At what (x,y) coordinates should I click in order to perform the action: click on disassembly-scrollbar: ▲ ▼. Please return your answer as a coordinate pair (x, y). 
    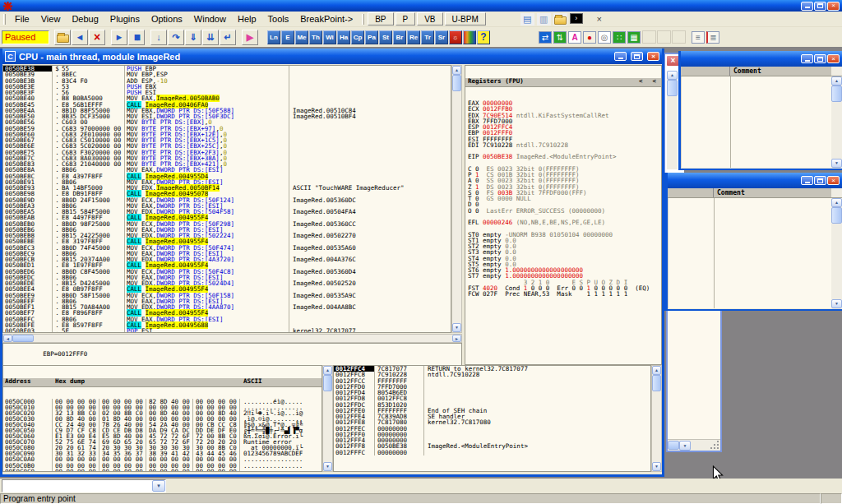
    Looking at the image, I should click on (457, 199).